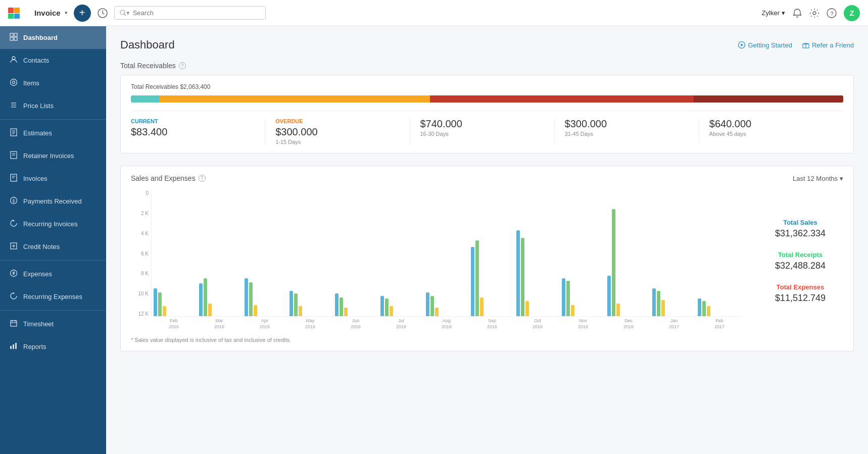 The height and width of the screenshot is (454, 868). I want to click on summary-value: $11,512.749, so click(800, 298).